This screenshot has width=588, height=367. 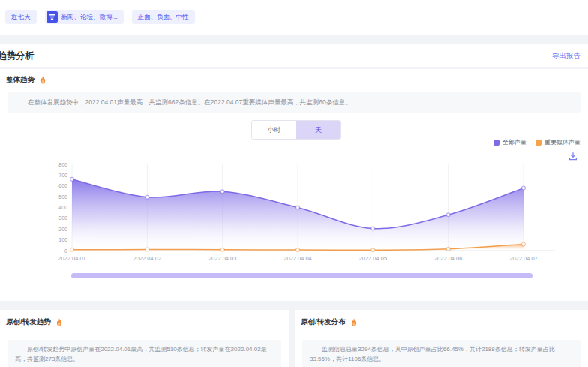 What do you see at coordinates (27, 80) in the screenshot?
I see `overall-trend-title-row: 整体趋势` at bounding box center [27, 80].